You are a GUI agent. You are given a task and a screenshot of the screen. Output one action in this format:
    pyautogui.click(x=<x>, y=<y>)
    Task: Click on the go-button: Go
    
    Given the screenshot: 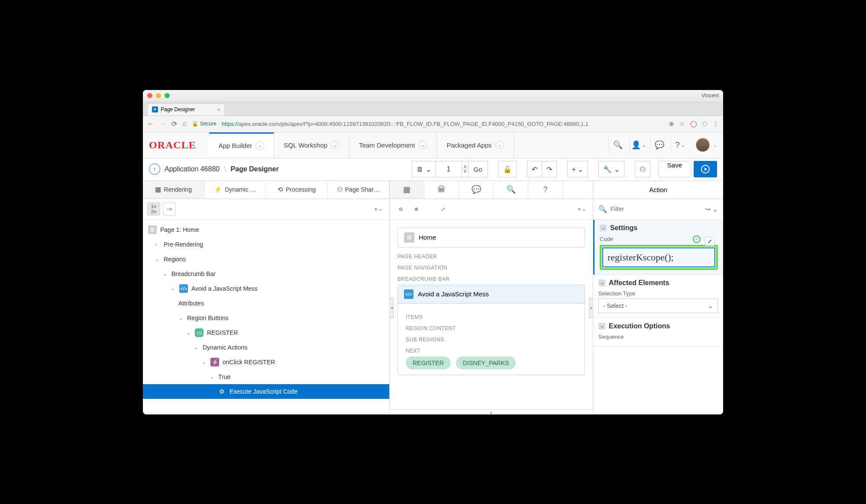 What is the action you would take?
    pyautogui.click(x=478, y=169)
    